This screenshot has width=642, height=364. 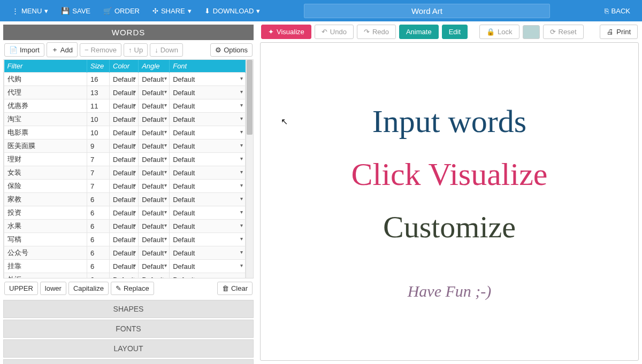 What do you see at coordinates (235, 289) in the screenshot?
I see `clear-button: 🗑Clear` at bounding box center [235, 289].